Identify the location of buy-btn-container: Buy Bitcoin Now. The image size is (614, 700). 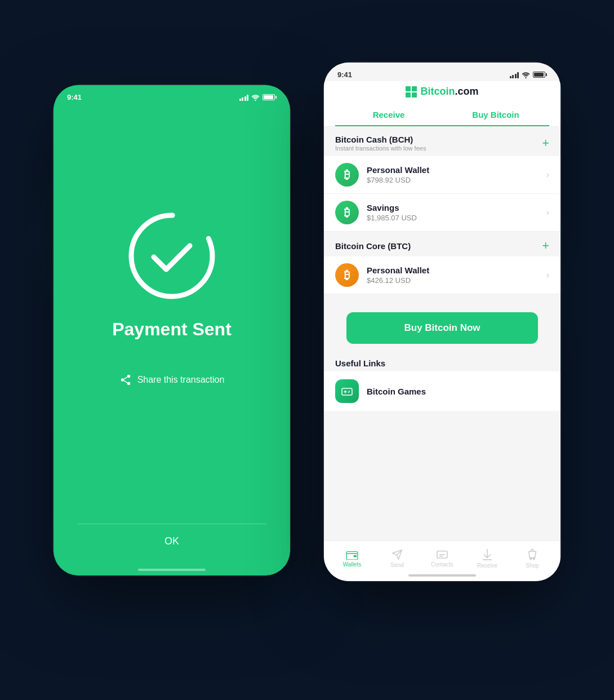
(442, 324).